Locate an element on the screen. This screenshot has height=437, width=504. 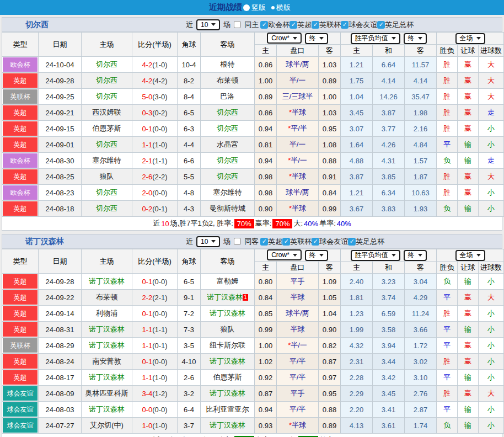
summary-text: 赢率: is located at coordinates (264, 223).